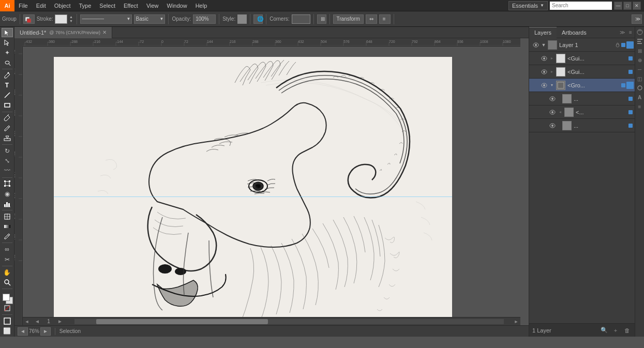 This screenshot has width=644, height=348. I want to click on stroke-prop-btn: ─, so click(640, 69).